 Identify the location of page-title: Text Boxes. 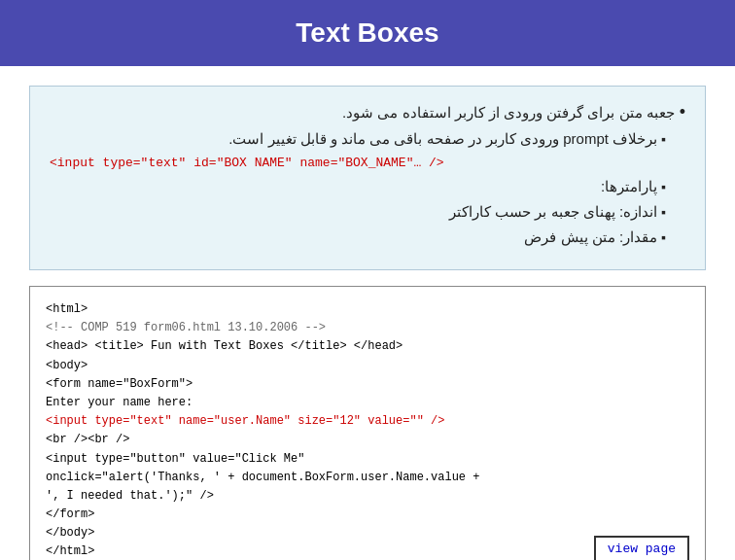
(368, 33).